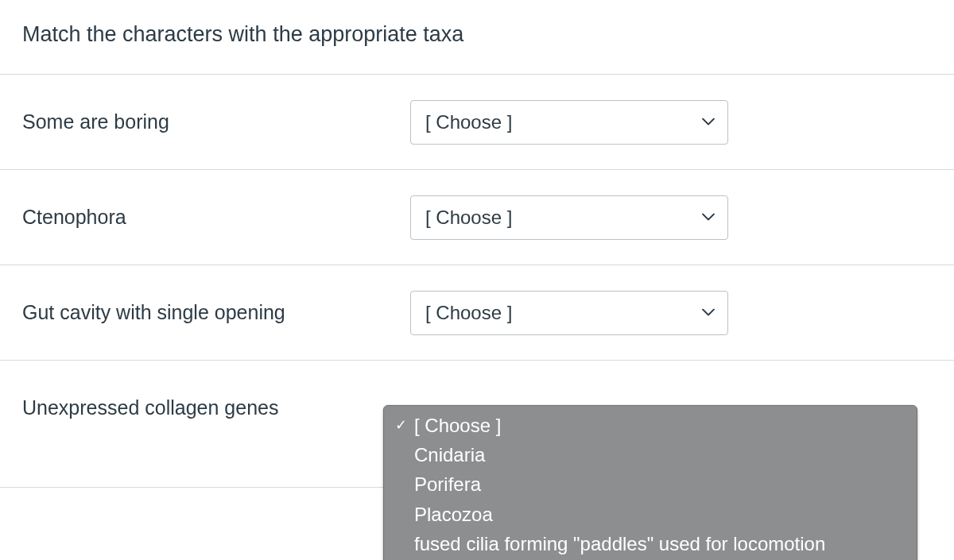 The height and width of the screenshot is (560, 954). Describe the element at coordinates (650, 478) in the screenshot. I see `dropdown-option: Porifera` at that location.